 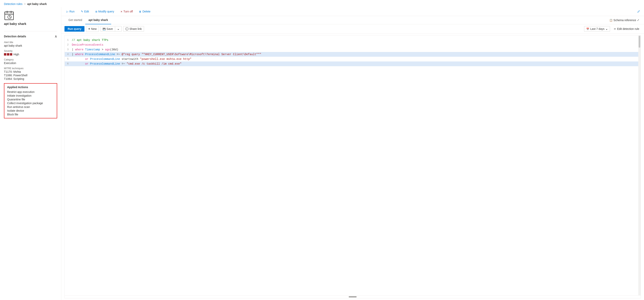 I want to click on share-icon: ↑, so click(x=127, y=29).